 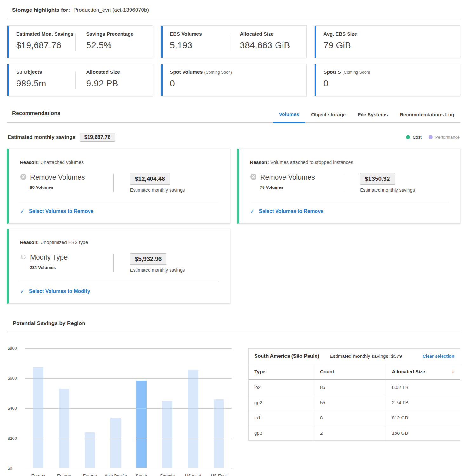 What do you see at coordinates (297, 183) in the screenshot?
I see `action-summary: Remove Volumes78 Volumes` at bounding box center [297, 183].